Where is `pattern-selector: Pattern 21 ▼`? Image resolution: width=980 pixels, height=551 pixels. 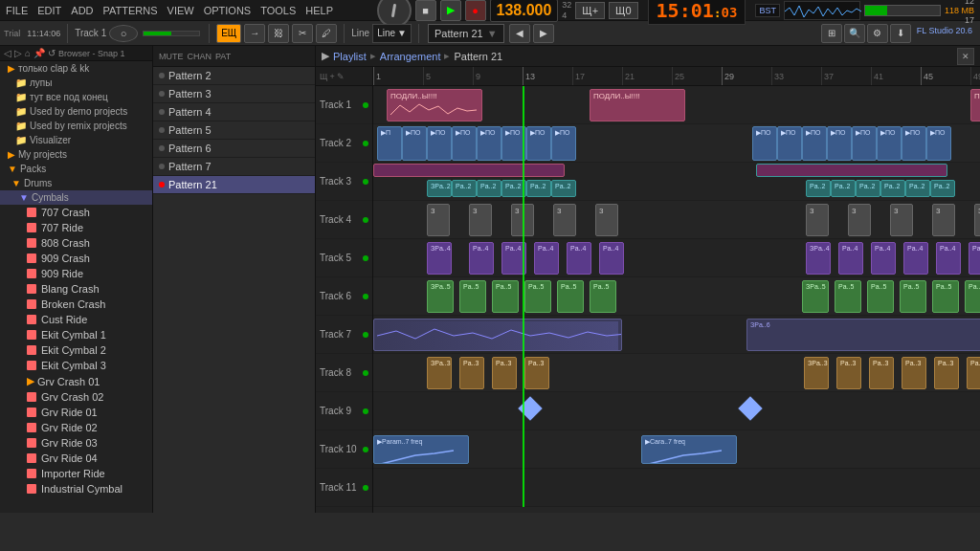 pattern-selector: Pattern 21 ▼ is located at coordinates (466, 33).